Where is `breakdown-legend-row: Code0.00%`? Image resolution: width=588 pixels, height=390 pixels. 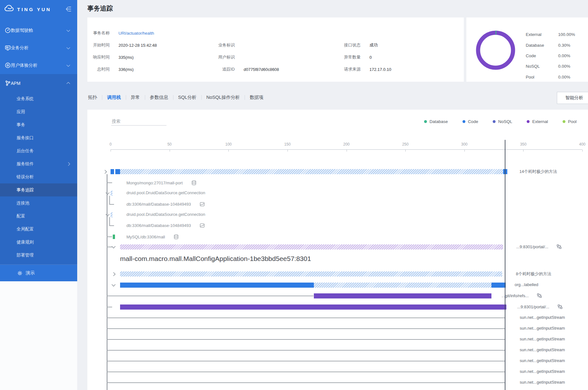 breakdown-legend-row: Code0.00% is located at coordinates (550, 56).